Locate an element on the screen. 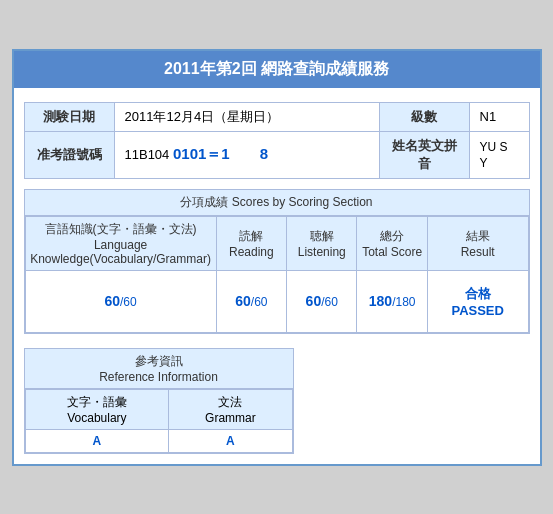  ref-title-en: Reference Information is located at coordinates (158, 377).